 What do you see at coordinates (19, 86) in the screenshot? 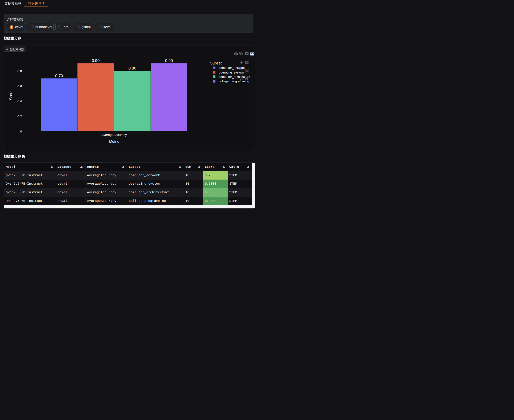
I see `svg-text: 0.6` at bounding box center [19, 86].